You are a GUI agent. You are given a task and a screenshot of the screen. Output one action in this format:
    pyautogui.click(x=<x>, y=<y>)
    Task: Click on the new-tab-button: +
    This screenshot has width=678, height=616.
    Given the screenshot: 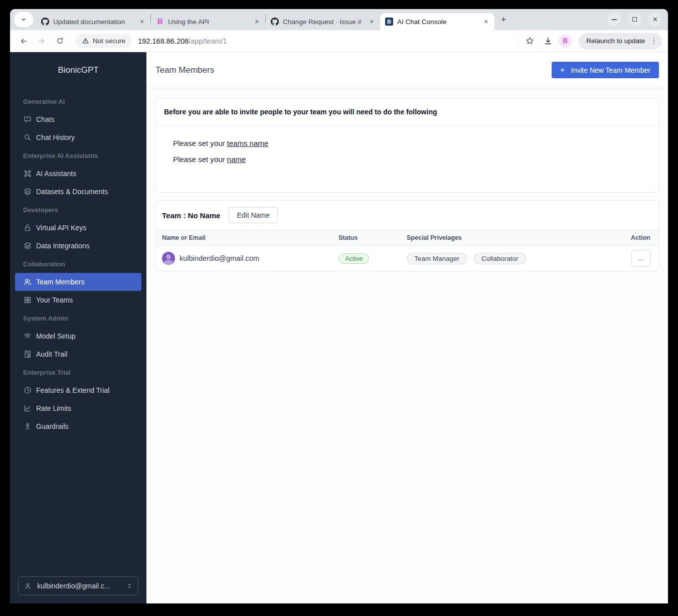 What is the action you would take?
    pyautogui.click(x=503, y=20)
    